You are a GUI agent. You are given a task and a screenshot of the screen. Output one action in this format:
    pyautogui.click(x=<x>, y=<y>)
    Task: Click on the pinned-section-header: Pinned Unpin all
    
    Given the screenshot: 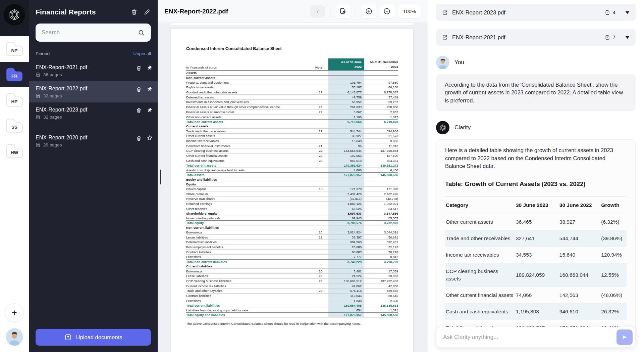 What is the action you would take?
    pyautogui.click(x=93, y=54)
    